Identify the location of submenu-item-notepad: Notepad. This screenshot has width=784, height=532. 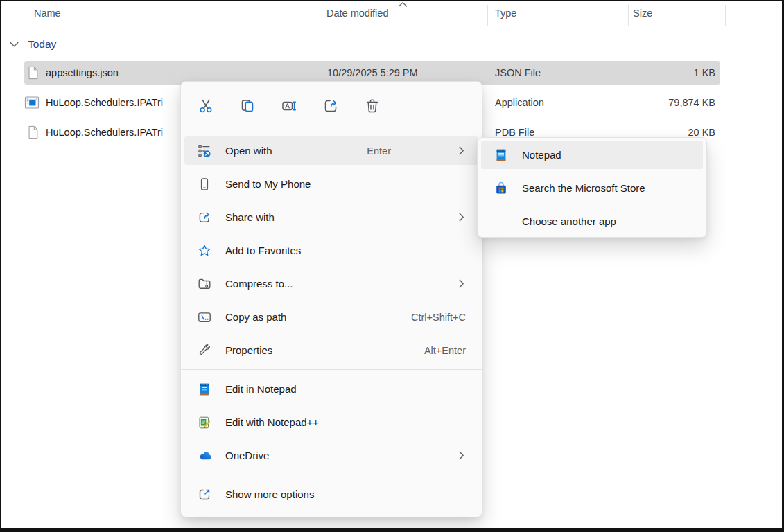
(592, 155).